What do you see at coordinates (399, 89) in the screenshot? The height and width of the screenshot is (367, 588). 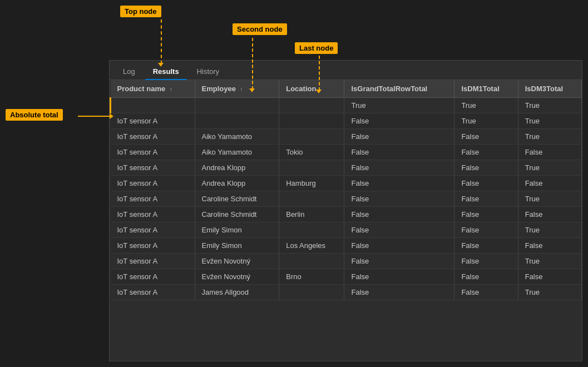 I see `col-isgrandtotal: IsGrandTotalRowTotal` at bounding box center [399, 89].